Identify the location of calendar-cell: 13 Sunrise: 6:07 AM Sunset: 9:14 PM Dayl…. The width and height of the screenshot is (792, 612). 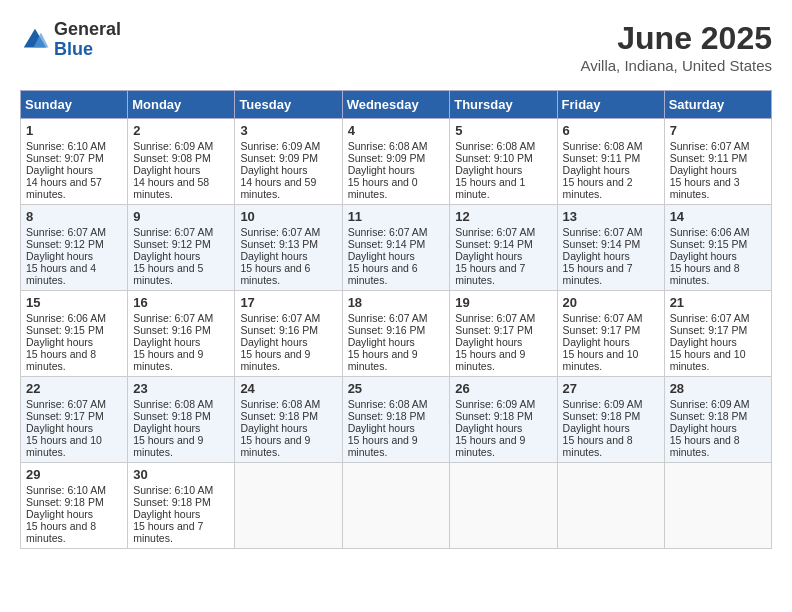
(610, 248).